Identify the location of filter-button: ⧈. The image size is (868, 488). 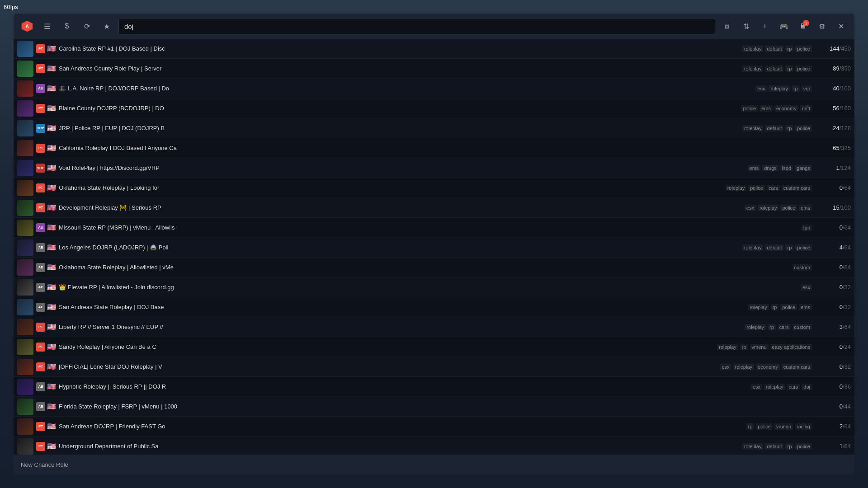
(727, 26).